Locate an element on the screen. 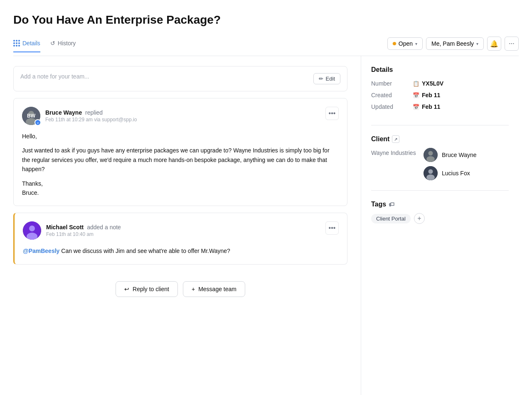 Image resolution: width=532 pixels, height=395 pixels. avatar is located at coordinates (32, 231).